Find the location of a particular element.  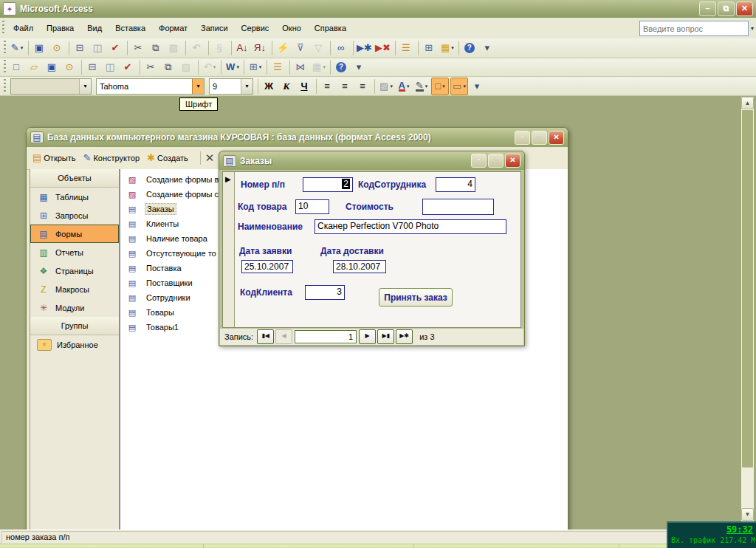

menu-item: Вставка is located at coordinates (130, 28).